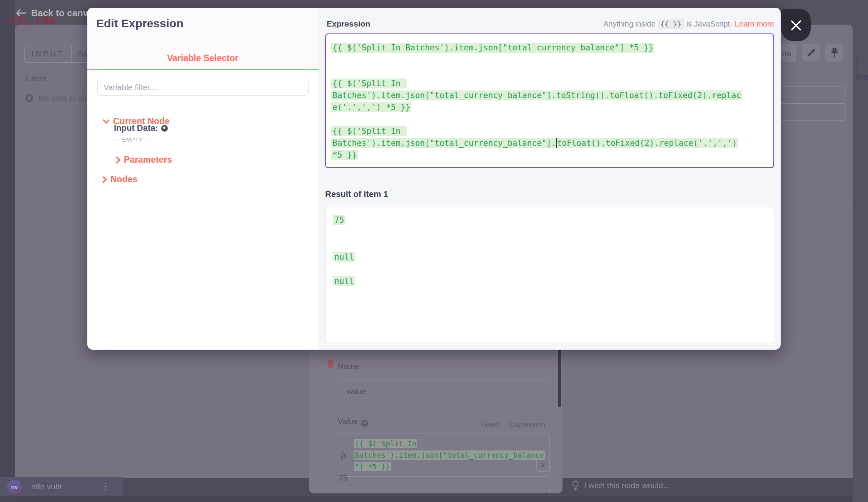 The image size is (868, 502). Describe the element at coordinates (621, 485) in the screenshot. I see `node-wish-input: I wish this node would...` at that location.